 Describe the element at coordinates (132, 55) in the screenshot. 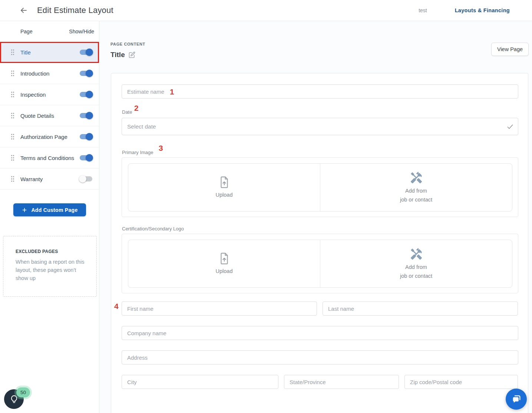

I see `edit-page-name-icon` at that location.